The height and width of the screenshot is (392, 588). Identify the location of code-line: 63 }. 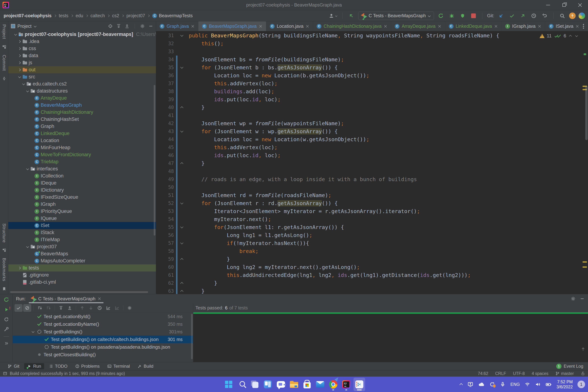
(372, 290).